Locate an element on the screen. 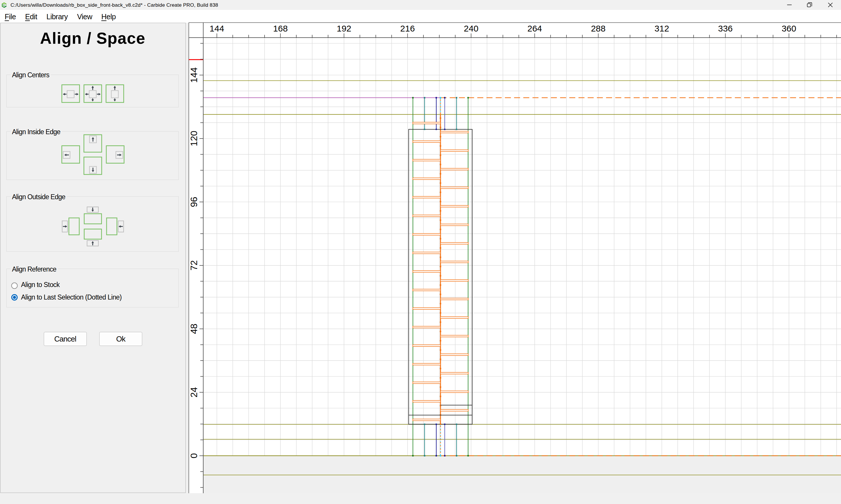 This screenshot has height=504, width=841. svg-text: 0 is located at coordinates (194, 456).